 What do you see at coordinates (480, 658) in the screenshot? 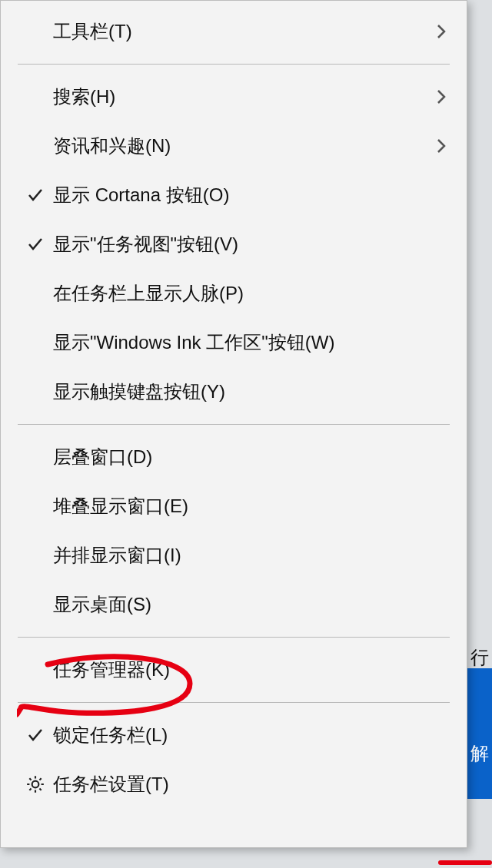
I see `background-text: 行` at bounding box center [480, 658].